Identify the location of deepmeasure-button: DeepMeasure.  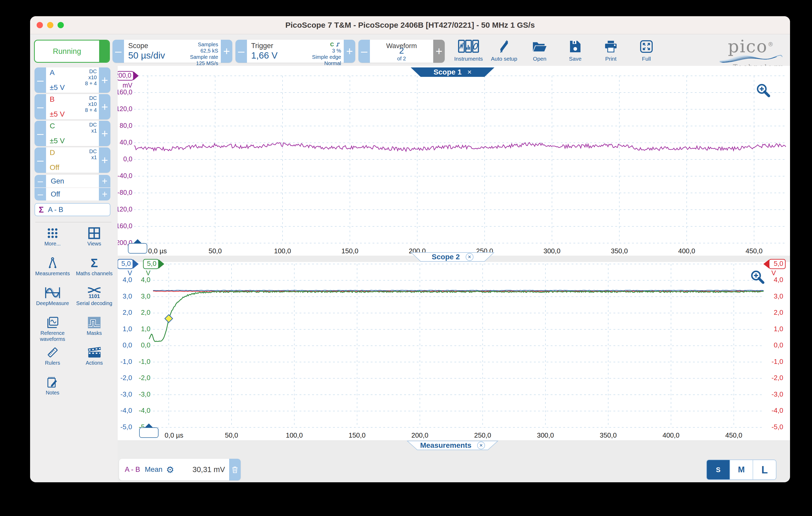
(53, 302).